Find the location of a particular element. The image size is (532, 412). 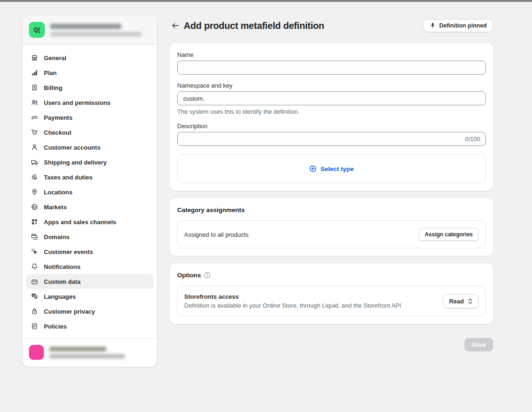

namespace-field-group: Namespace and key The system uses this t… is located at coordinates (332, 99).